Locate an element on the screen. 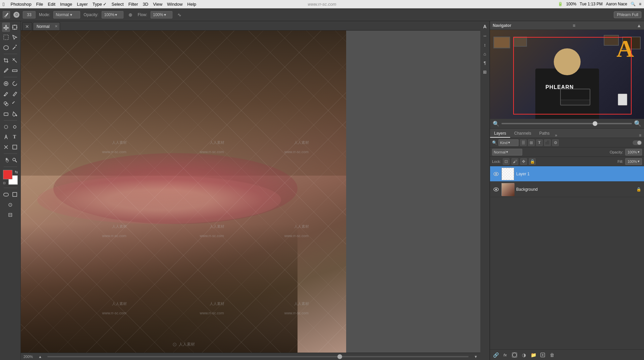 This screenshot has height=360, width=644. layers-fx-btn: fx is located at coordinates (505, 355).